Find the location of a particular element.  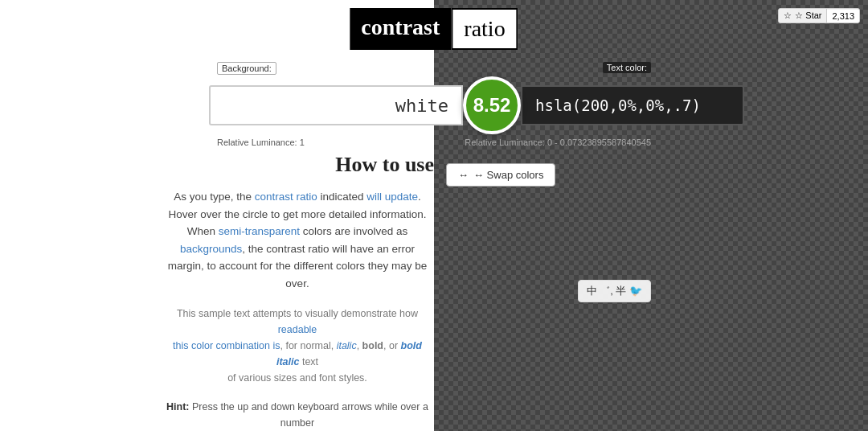

swap-icon: ↔ is located at coordinates (463, 175).